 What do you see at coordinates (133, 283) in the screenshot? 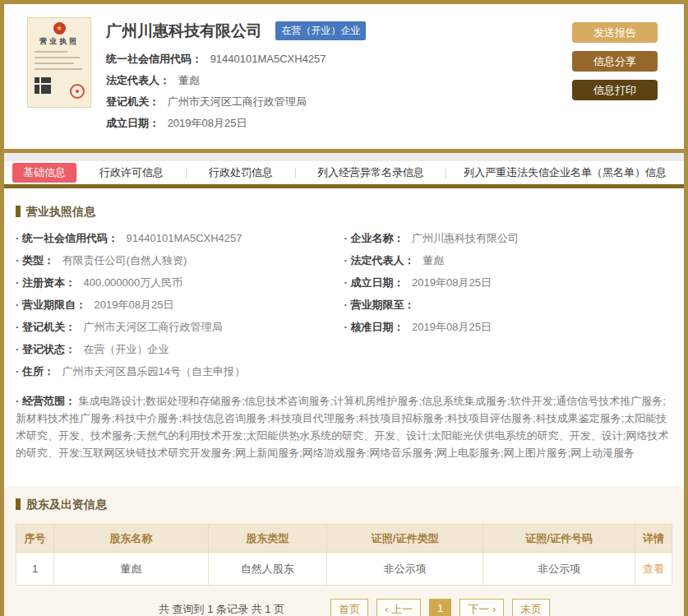
I see `kv-value: 400.000000万人民币` at bounding box center [133, 283].